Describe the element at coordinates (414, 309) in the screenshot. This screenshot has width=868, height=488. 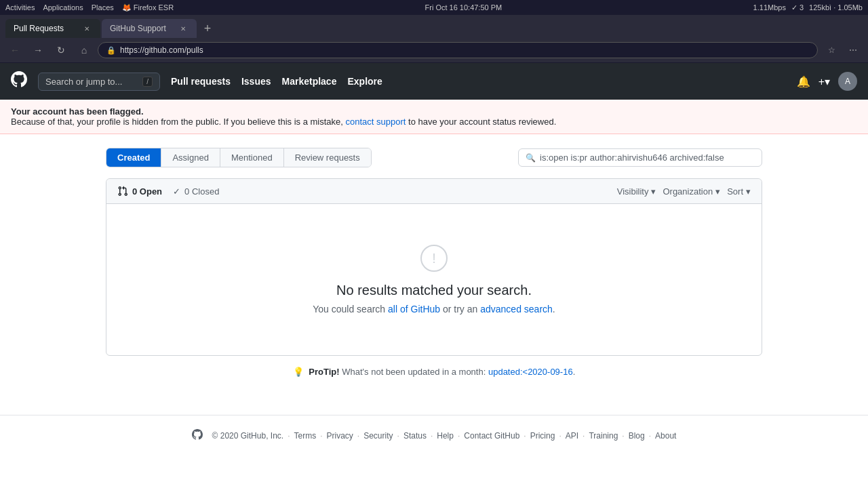
I see `all-github-link: all of GitHub` at that location.